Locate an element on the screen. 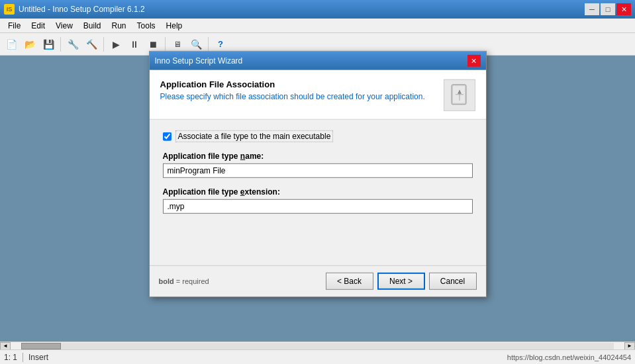 The height and width of the screenshot is (364, 635). associate-checkbox-label: Associate a file type to the main execut… is located at coordinates (254, 136).